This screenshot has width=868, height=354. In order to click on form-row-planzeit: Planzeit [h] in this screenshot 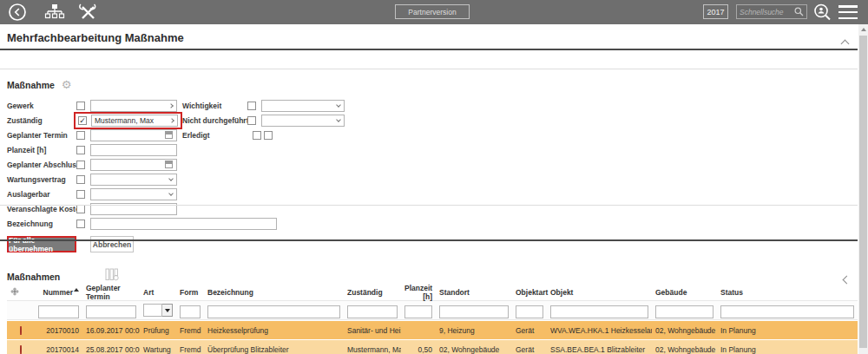, I will do `click(142, 149)`.